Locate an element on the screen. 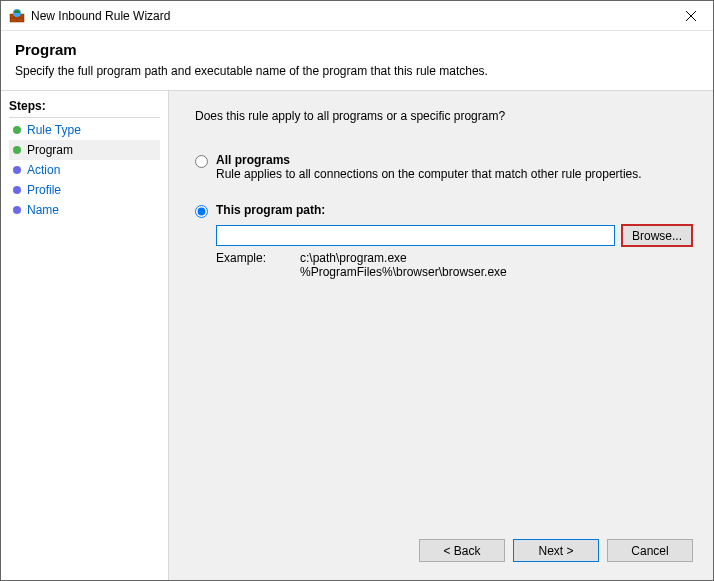 Image resolution: width=714 pixels, height=581 pixels. back-button: < Back is located at coordinates (462, 550).